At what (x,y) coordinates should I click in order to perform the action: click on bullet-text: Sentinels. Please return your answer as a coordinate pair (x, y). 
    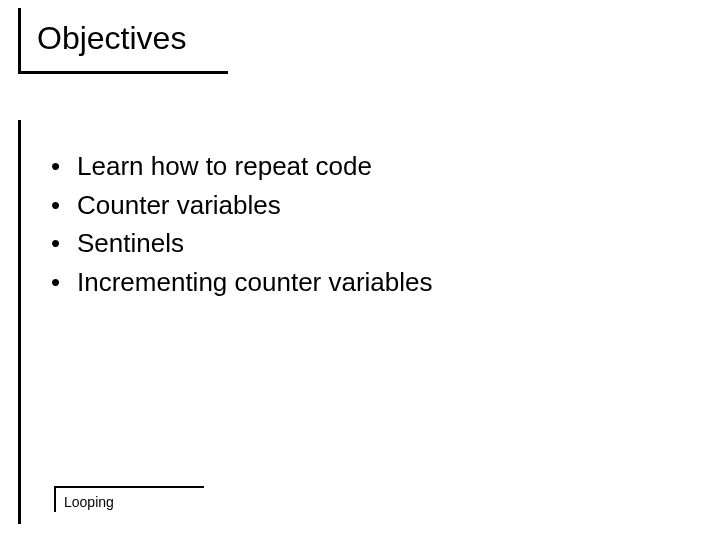
    Looking at the image, I should click on (130, 244).